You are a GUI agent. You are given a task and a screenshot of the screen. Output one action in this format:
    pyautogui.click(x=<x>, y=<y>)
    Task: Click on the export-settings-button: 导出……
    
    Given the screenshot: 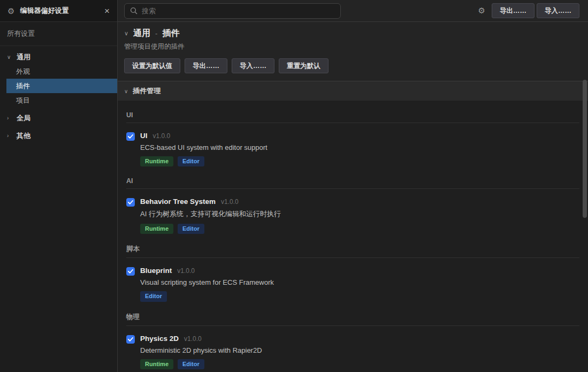 What is the action you would take?
    pyautogui.click(x=206, y=66)
    